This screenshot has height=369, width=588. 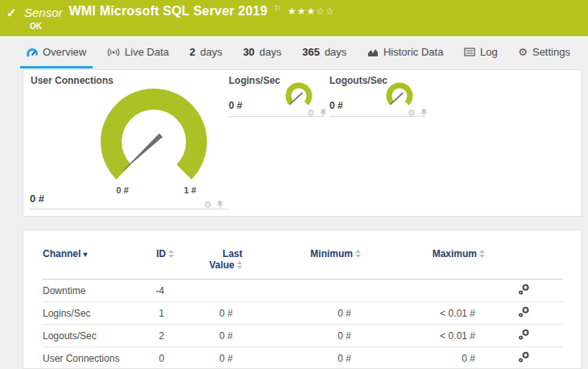 What do you see at coordinates (255, 81) in the screenshot?
I see `gauge-logins-title: Logins/Sec` at bounding box center [255, 81].